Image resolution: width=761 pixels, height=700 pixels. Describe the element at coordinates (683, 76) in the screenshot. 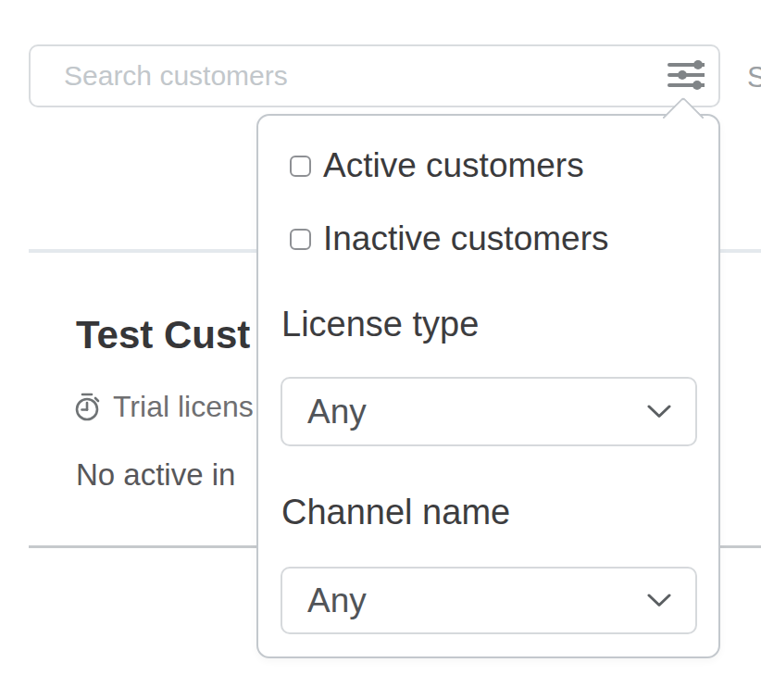

I see `sliders-filter-icon` at that location.